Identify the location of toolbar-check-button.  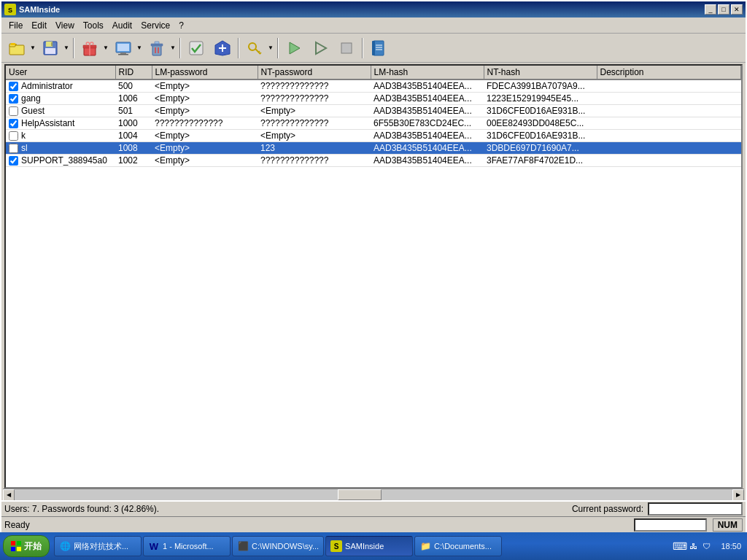
(196, 48).